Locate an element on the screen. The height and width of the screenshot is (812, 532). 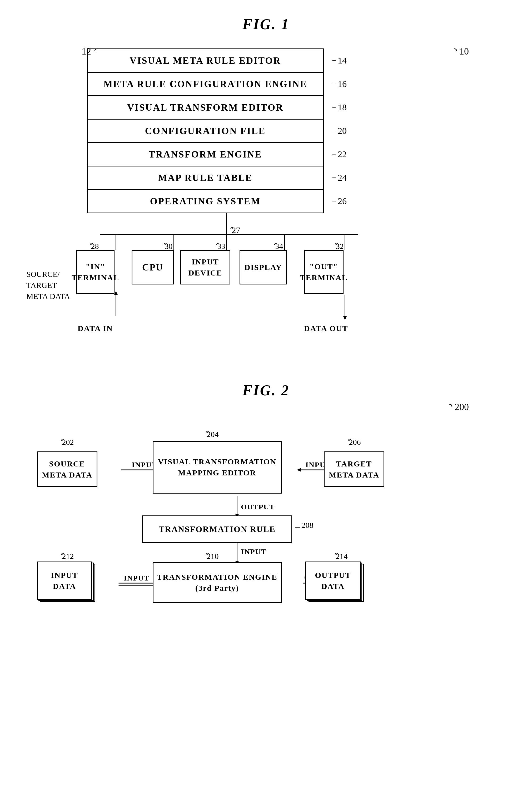
vtm-editor-box: VISUAL TRANSFORMATIONMAPPING EDITOR is located at coordinates (217, 467).